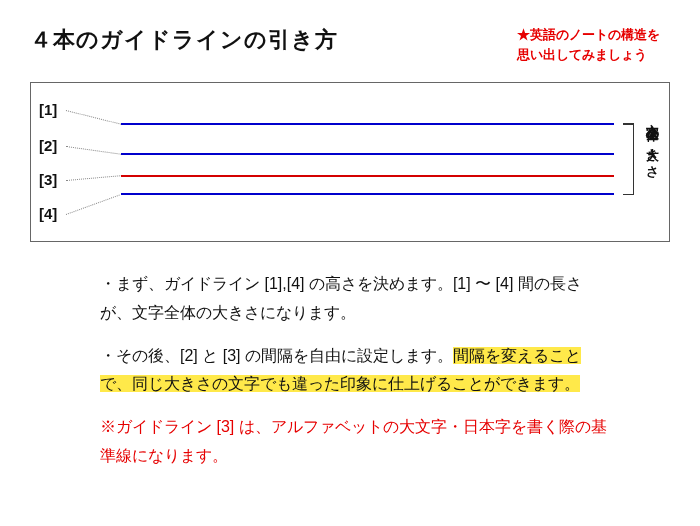  I want to click on para2-plain: ・その後、[2] と [3] の間隔を自由に設定します。, so click(276, 356).